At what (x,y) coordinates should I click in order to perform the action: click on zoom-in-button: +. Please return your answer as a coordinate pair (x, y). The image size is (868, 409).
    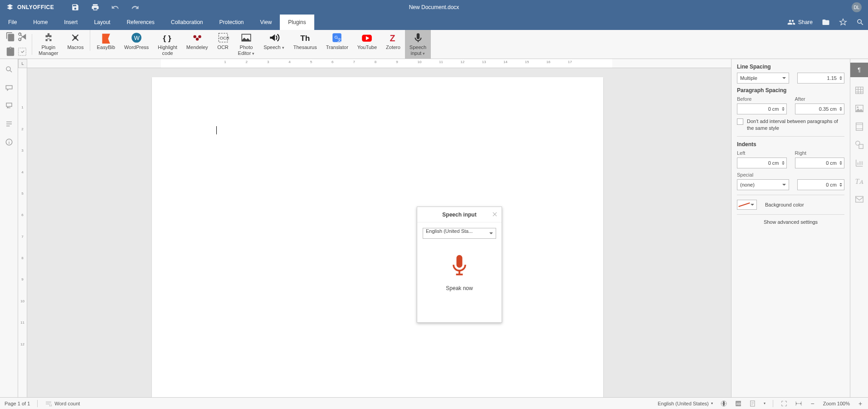
    Looking at the image, I should click on (860, 404).